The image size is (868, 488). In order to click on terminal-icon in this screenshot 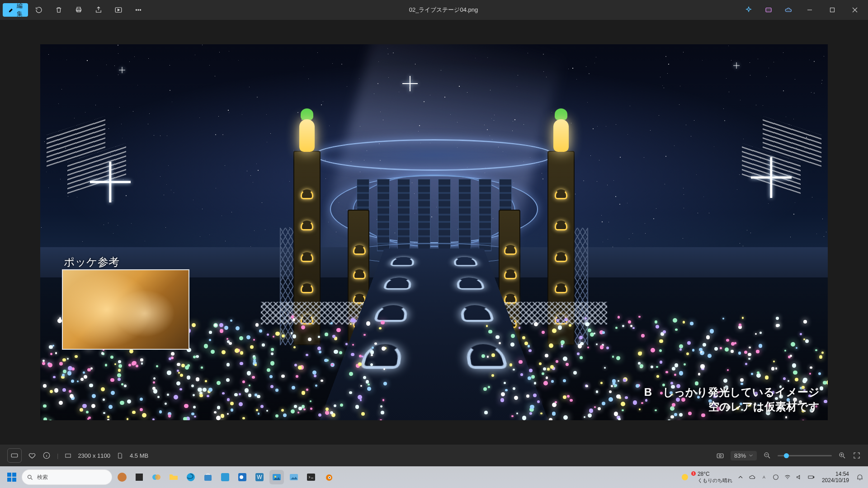, I will do `click(311, 477)`.